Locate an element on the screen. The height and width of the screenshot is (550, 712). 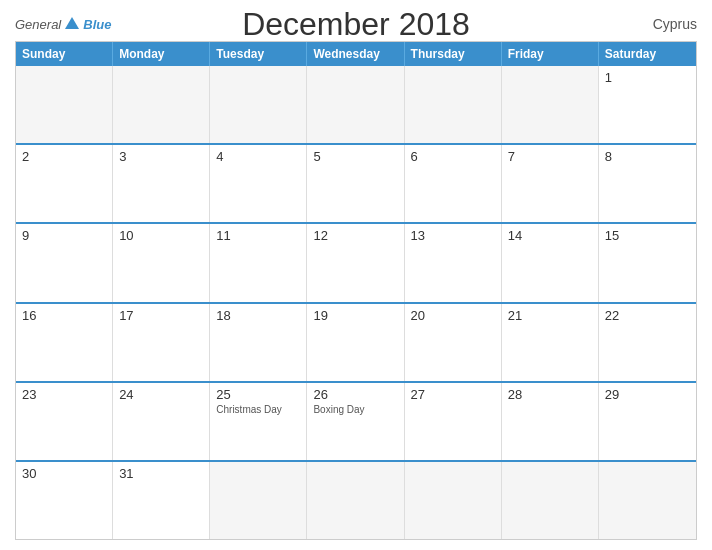
calendar-header: SundayMondayTuesdayWednesdayThursdayFrid… is located at coordinates (356, 54).